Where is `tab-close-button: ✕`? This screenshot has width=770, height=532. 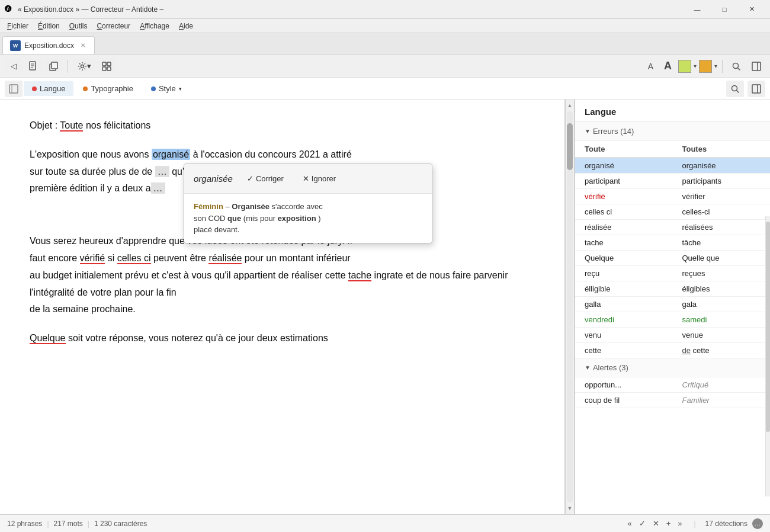 tab-close-button: ✕ is located at coordinates (83, 45).